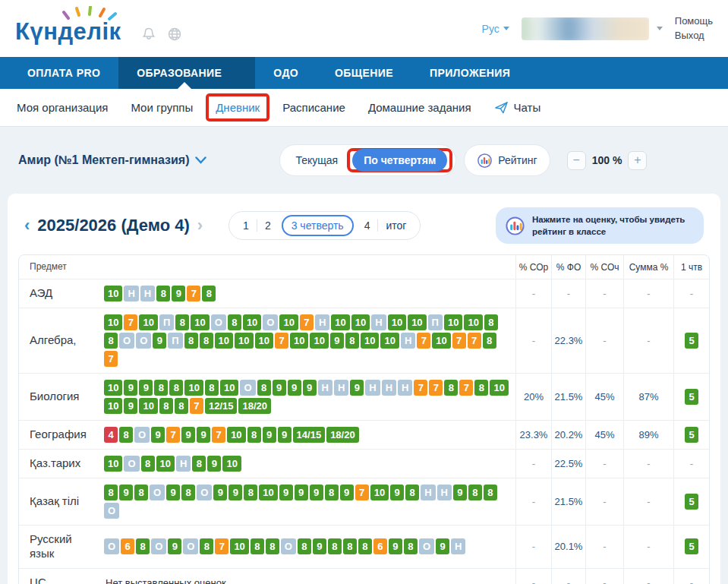 Image resolution: width=728 pixels, height=584 pixels. I want to click on view-current-button: Текущая, so click(317, 160).